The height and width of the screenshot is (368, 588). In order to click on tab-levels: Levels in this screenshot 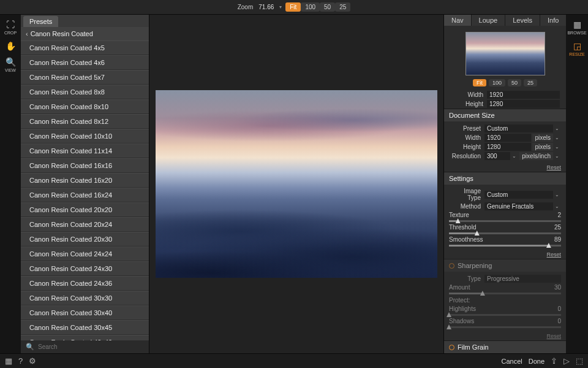, I will do `click(523, 20)`.